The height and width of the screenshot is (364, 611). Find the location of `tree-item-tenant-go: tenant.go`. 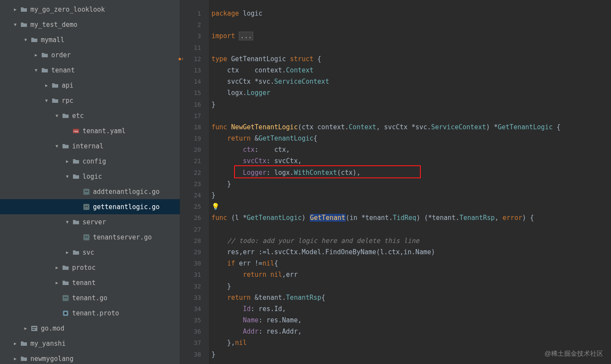

tree-item-tenant-go: tenant.go is located at coordinates (90, 298).